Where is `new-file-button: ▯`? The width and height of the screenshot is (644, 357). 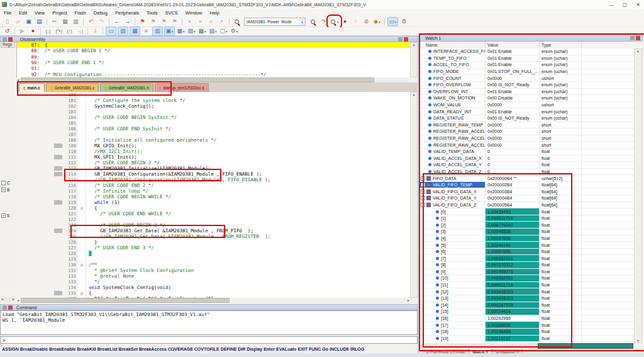 new-file-button: ▯ is located at coordinates (8, 21).